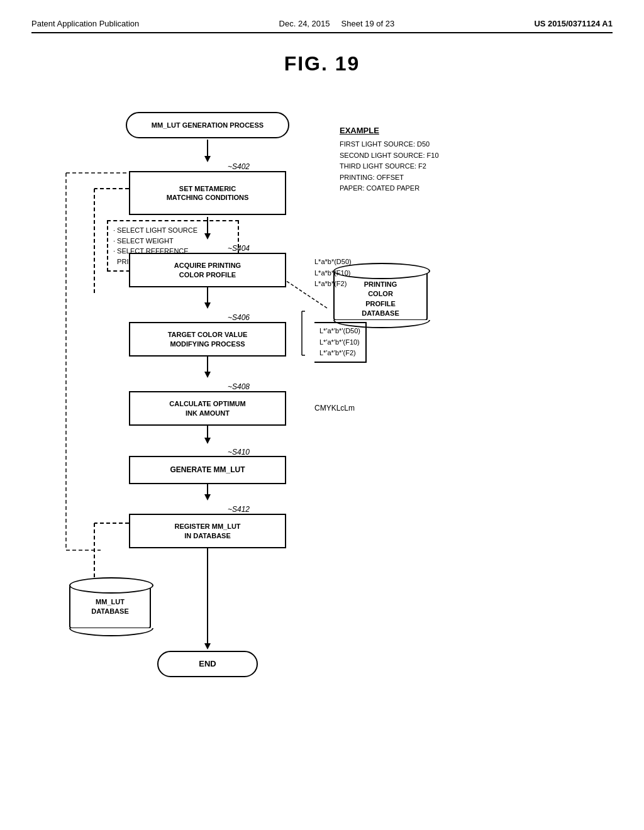 This screenshot has height=830, width=644. What do you see at coordinates (389, 131) in the screenshot?
I see `example-label: EXAMPLE` at bounding box center [389, 131].